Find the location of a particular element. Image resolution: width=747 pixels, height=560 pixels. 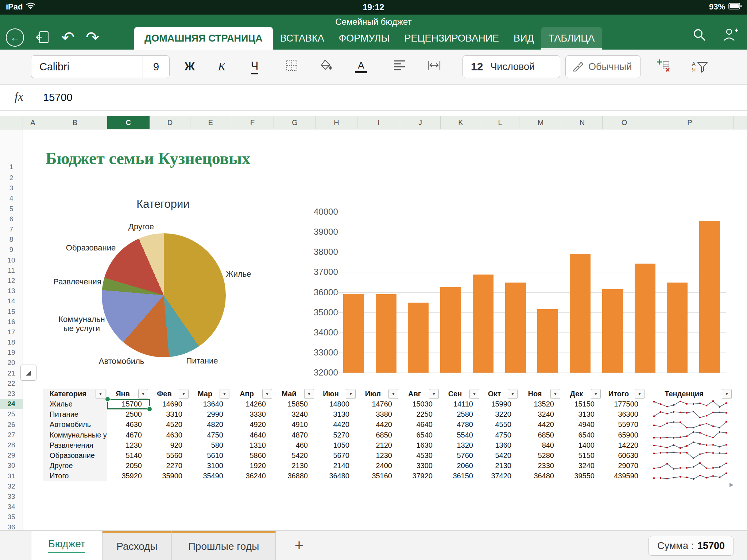

add-sheet-button: + is located at coordinates (299, 545).